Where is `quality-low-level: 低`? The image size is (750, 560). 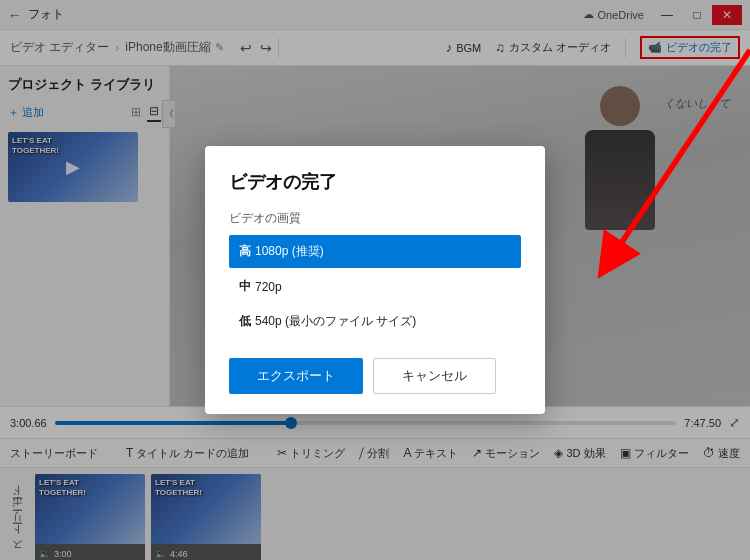
quality-low-level: 低 is located at coordinates (245, 322).